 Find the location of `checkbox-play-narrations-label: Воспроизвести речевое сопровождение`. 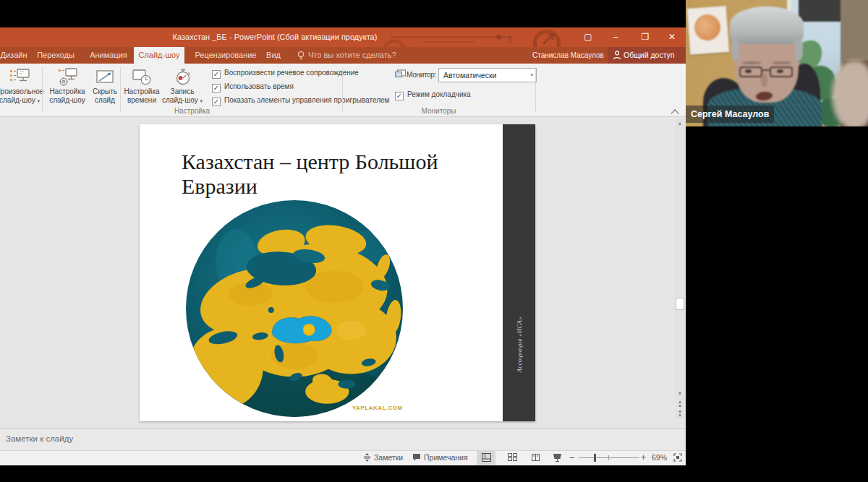

checkbox-play-narrations-label: Воспроизвести речевое сопровождение is located at coordinates (292, 72).